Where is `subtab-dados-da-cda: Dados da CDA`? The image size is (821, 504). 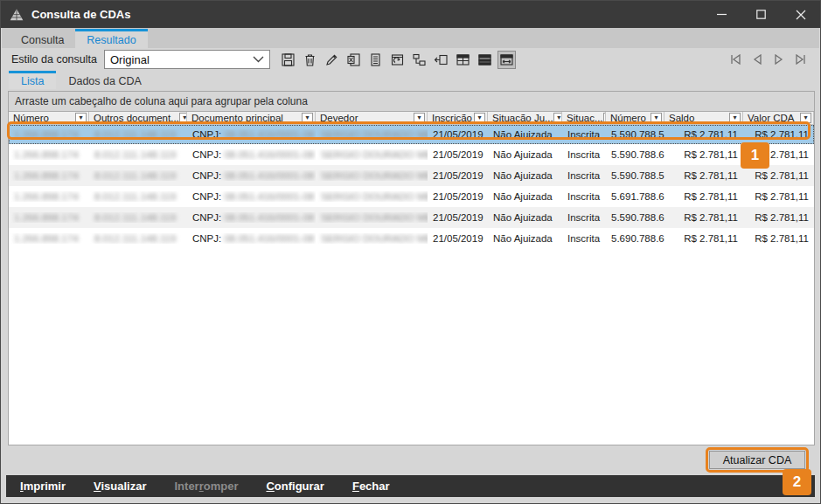
subtab-dados-da-cda: Dados da CDA is located at coordinates (105, 80).